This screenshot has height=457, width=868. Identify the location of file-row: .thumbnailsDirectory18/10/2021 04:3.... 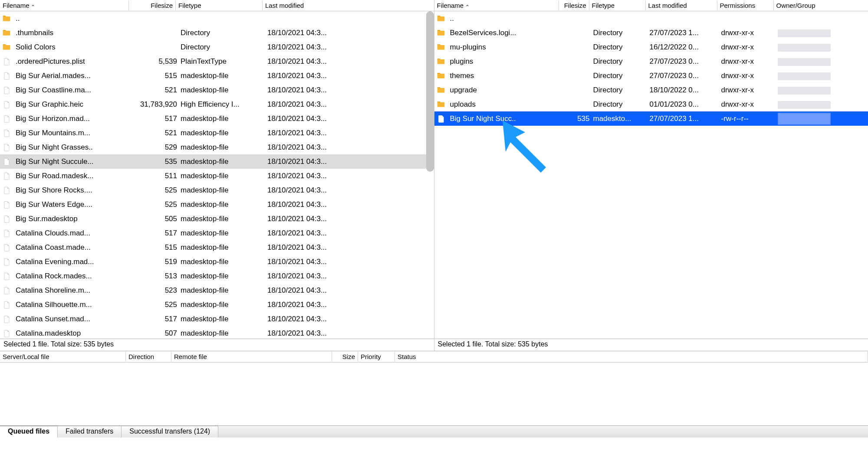
(217, 33).